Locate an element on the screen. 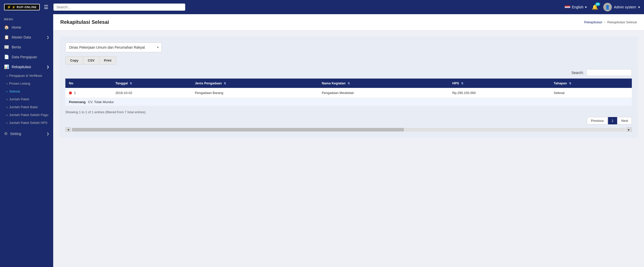 This screenshot has width=644, height=267. pemenang-value: CV. Tolak Mundur is located at coordinates (101, 102).